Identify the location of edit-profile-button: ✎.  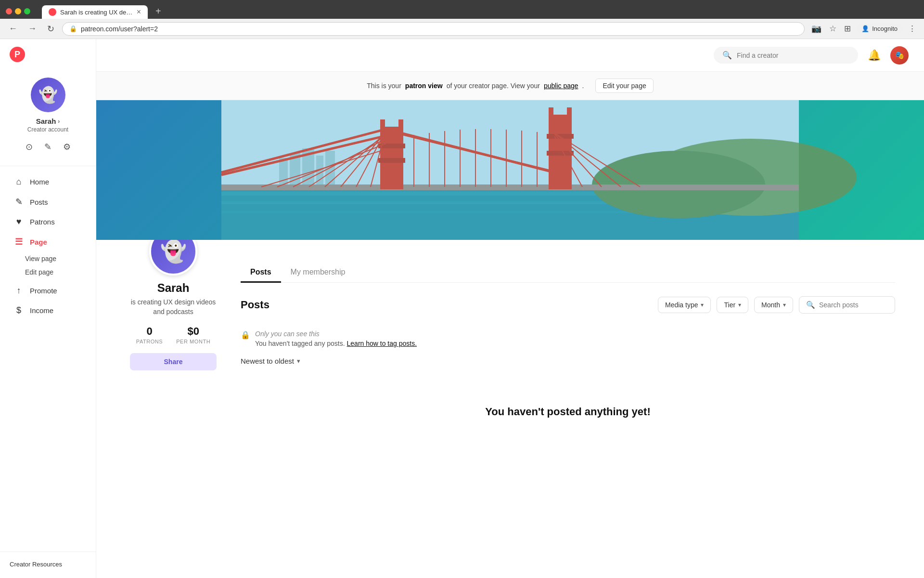
(48, 147).